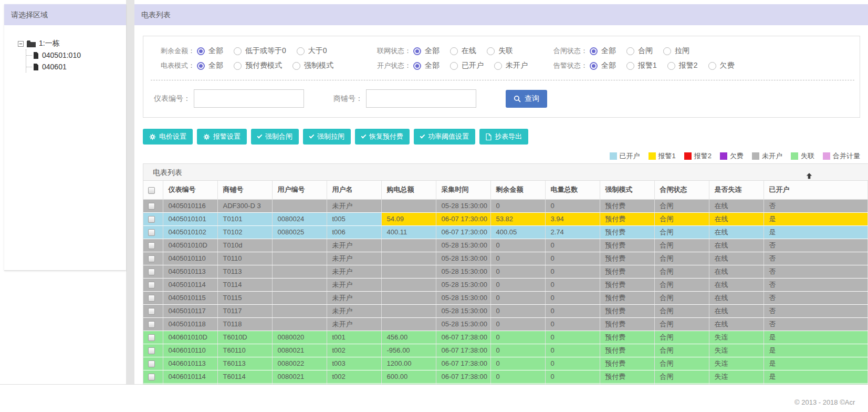 This screenshot has height=412, width=868. What do you see at coordinates (151, 190) in the screenshot?
I see `select-all-checkbox` at bounding box center [151, 190].